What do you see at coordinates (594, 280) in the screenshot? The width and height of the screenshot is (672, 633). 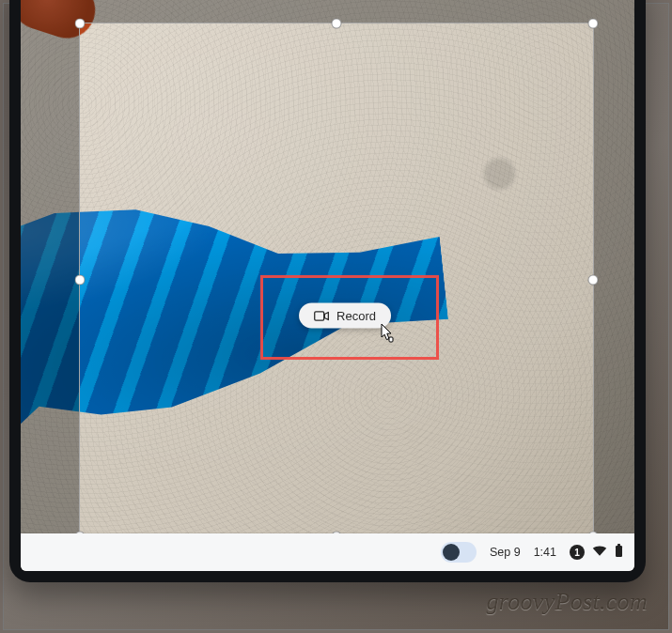 I see `resize-handle-e` at bounding box center [594, 280].